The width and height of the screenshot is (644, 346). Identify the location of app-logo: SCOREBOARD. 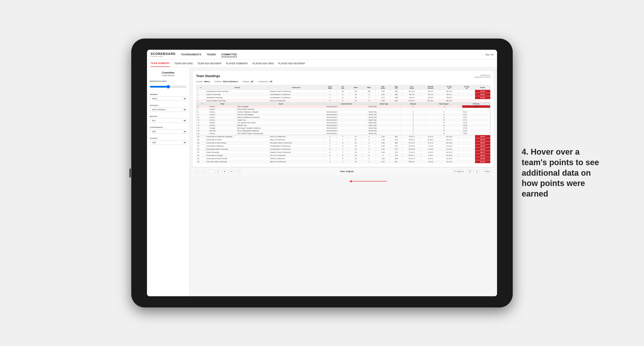
(163, 54).